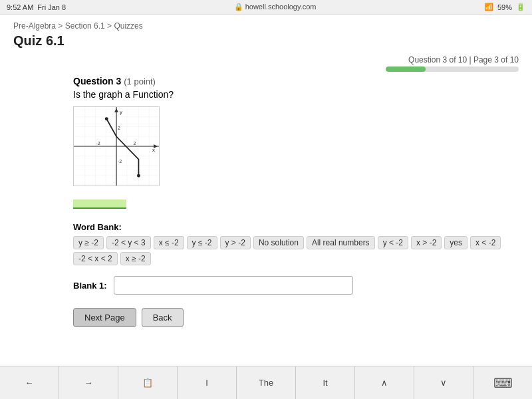 This screenshot has width=532, height=399. I want to click on progress-bar-fill, so click(406, 69).